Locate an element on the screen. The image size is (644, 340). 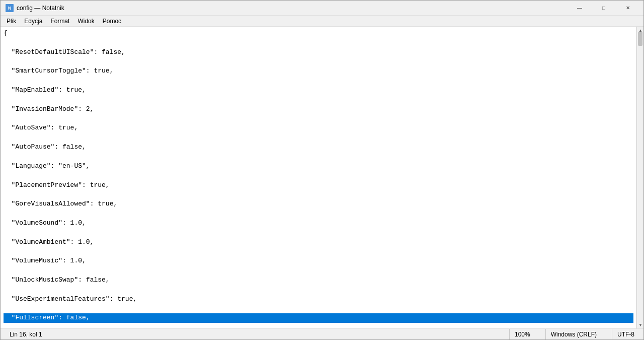
menu-widok: Widok is located at coordinates (86, 21).